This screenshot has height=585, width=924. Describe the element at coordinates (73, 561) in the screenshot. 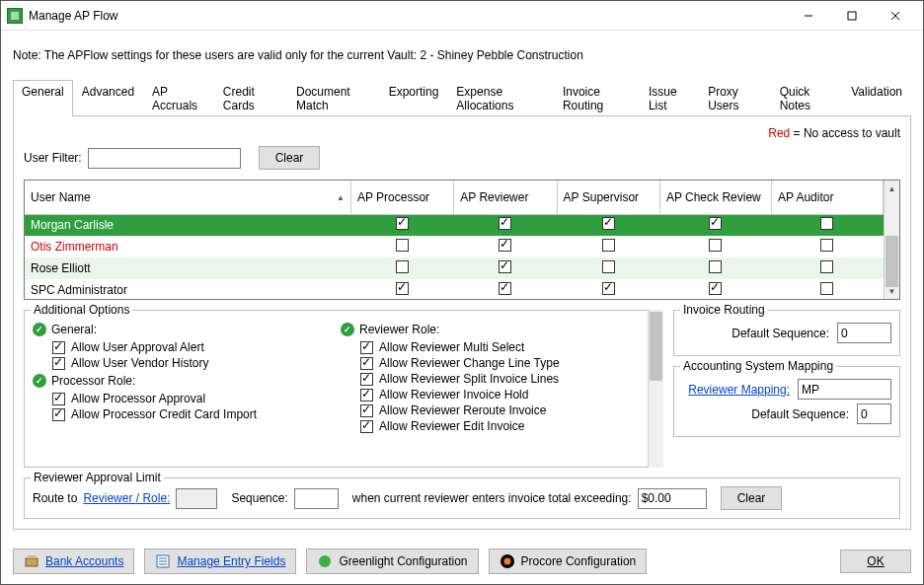

I see `bank-accounts-button: Bank Accounts` at that location.